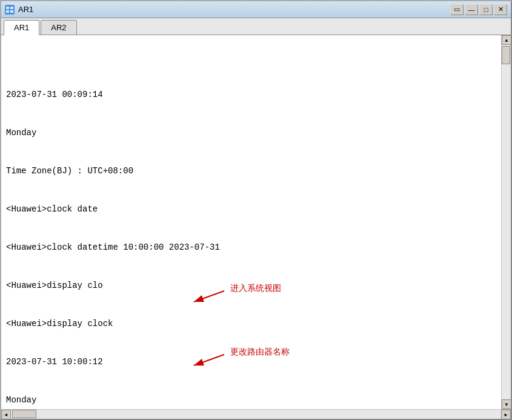  What do you see at coordinates (251, 210) in the screenshot?
I see `terminal-line-3: <Huawei>clock date` at bounding box center [251, 210].